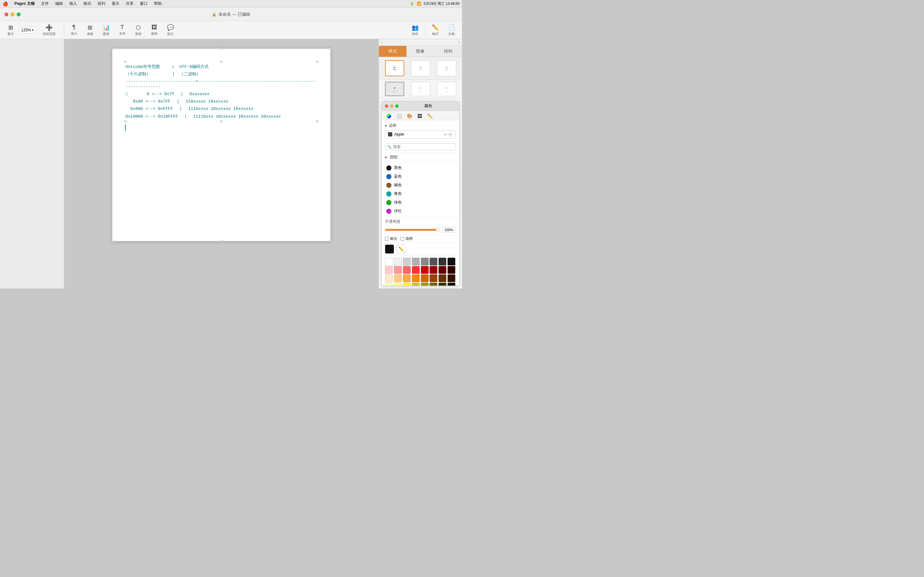 This screenshot has height=577, width=924. Describe the element at coordinates (87, 4) in the screenshot. I see `menu-format: 格式` at that location.